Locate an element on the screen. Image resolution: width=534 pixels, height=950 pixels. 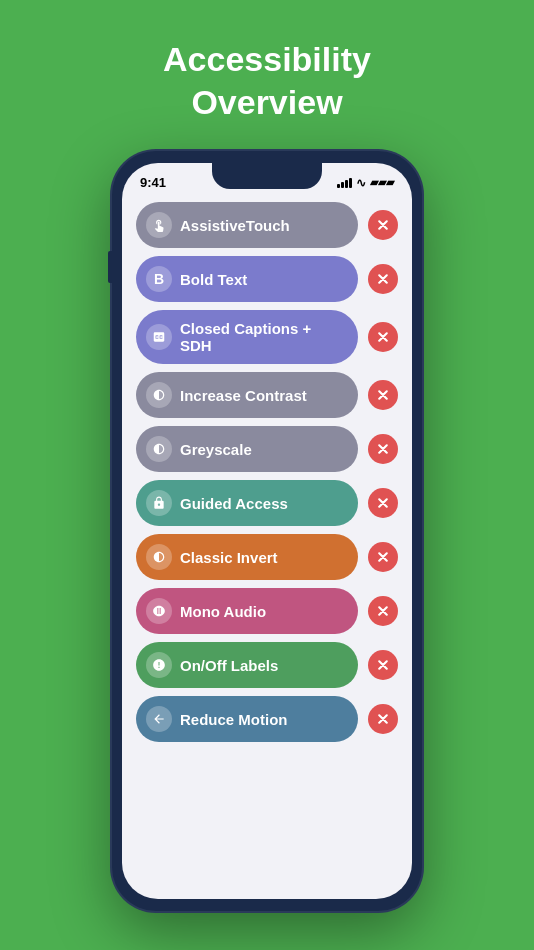
feature-pill: Mono Audio is located at coordinates (247, 611).